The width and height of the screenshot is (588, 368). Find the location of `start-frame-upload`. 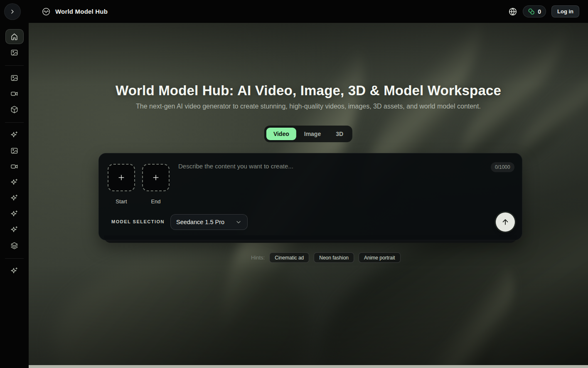

start-frame-upload is located at coordinates (121, 178).